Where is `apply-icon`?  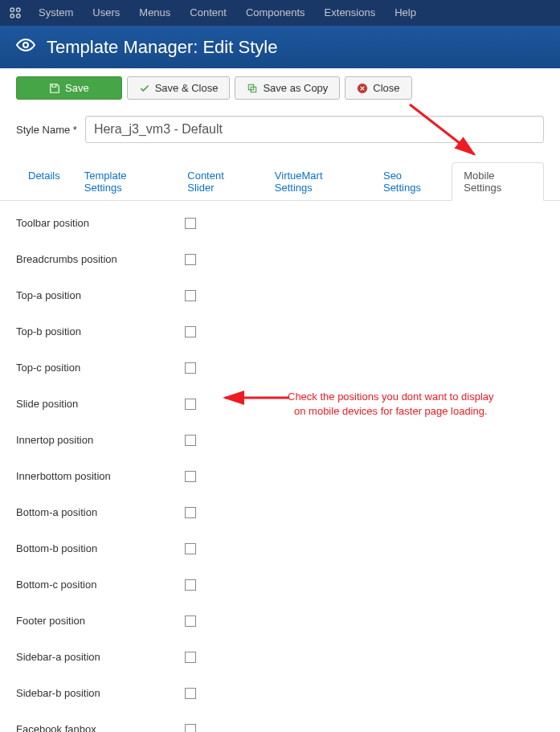 apply-icon is located at coordinates (55, 88).